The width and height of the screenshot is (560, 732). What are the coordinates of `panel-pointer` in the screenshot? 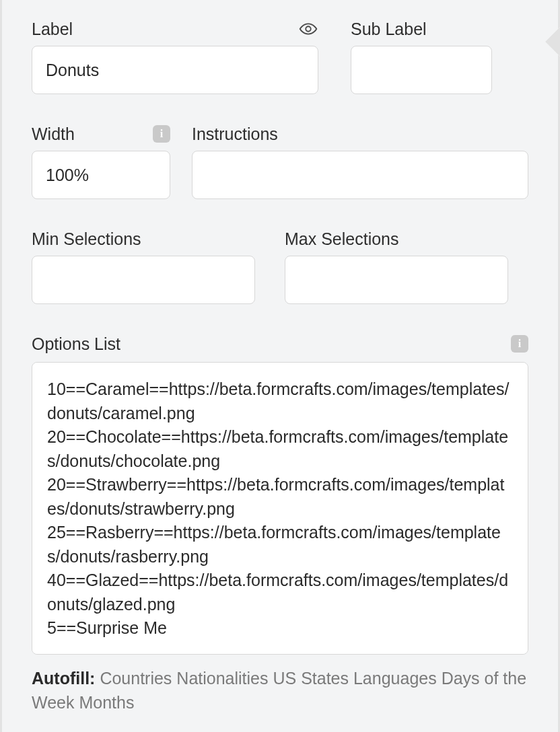 It's located at (553, 42).